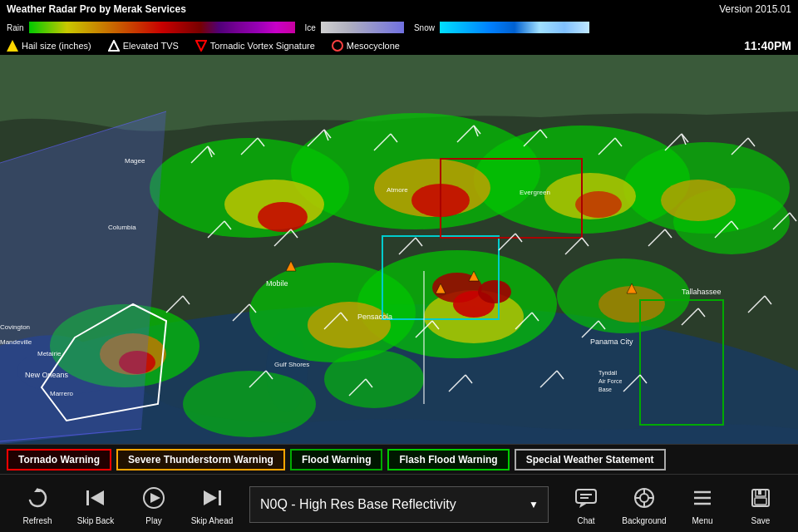 The image size is (798, 532). What do you see at coordinates (263, 46) in the screenshot?
I see `tornadic-label: Tornadic Vortex Signature` at bounding box center [263, 46].